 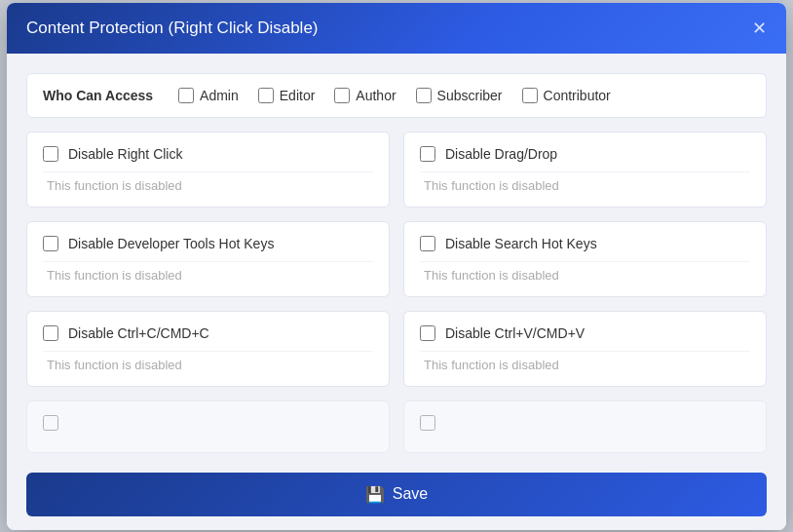 I want to click on feature-card-ctrl-v: Disable Ctrl+V/CMD+V This function is di…, so click(x=585, y=349).